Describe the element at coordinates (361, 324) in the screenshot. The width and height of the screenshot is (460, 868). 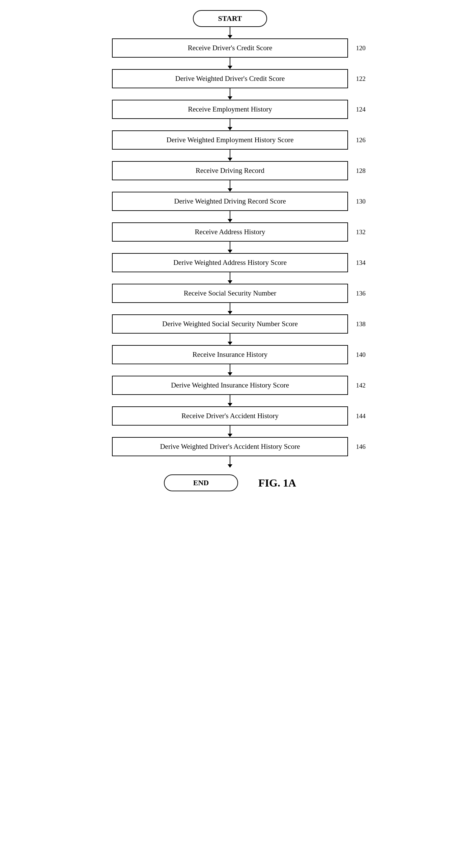
I see `ref-138: 138` at that location.